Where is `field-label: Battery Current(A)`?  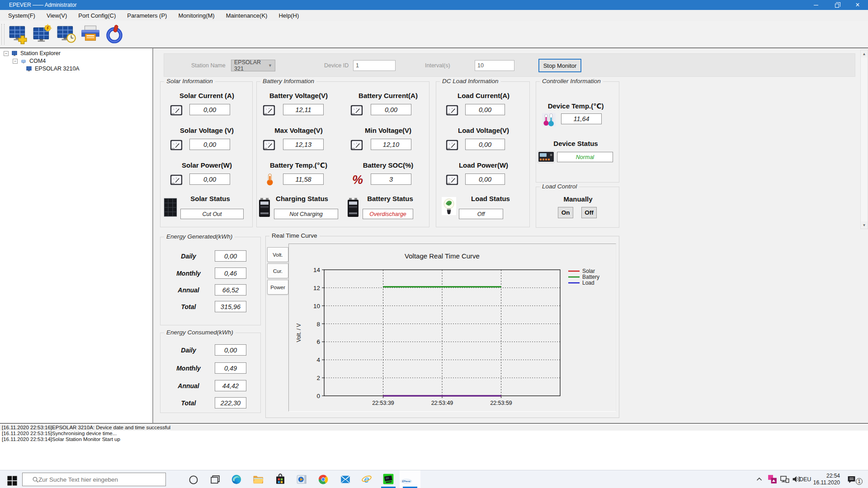
field-label: Battery Current(A) is located at coordinates (388, 96).